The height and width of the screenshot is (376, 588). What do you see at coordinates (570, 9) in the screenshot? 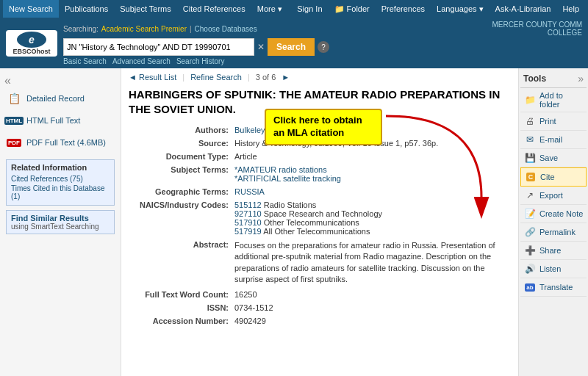
I see `nav-help: Help` at bounding box center [570, 9].